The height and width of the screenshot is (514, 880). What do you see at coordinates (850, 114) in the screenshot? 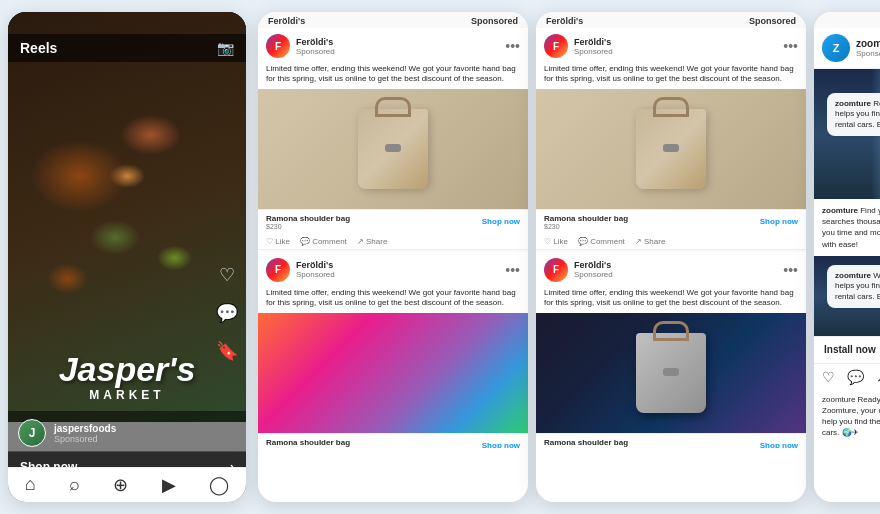
I see `overlay-chat: zoomture Ready for your next adventure? …` at bounding box center [850, 114].